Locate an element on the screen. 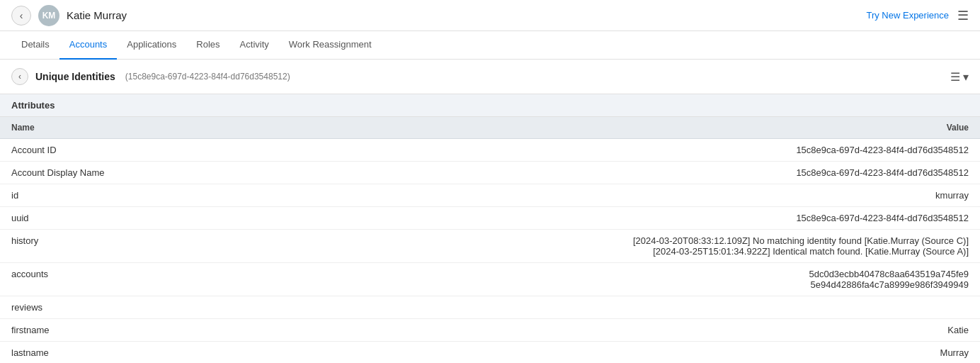  tab-accounts: Accounts is located at coordinates (88, 45).